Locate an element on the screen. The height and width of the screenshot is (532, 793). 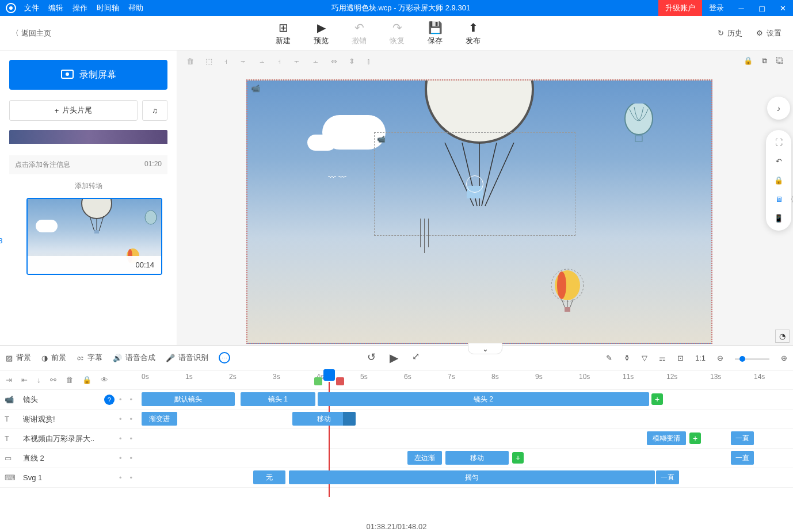
lock-tool-icon: 🔒 is located at coordinates (779, 181).